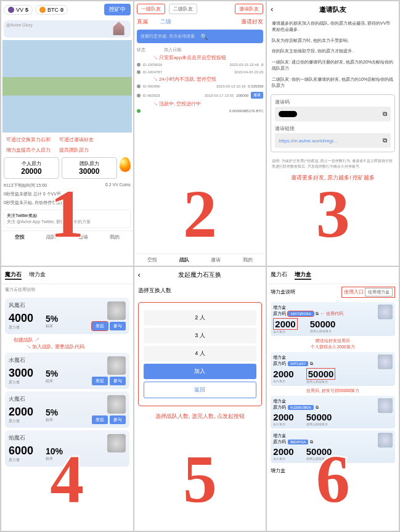 The width and height of the screenshot is (400, 532). I want to click on page-title: ‹发起魔力石互换, so click(200, 275).